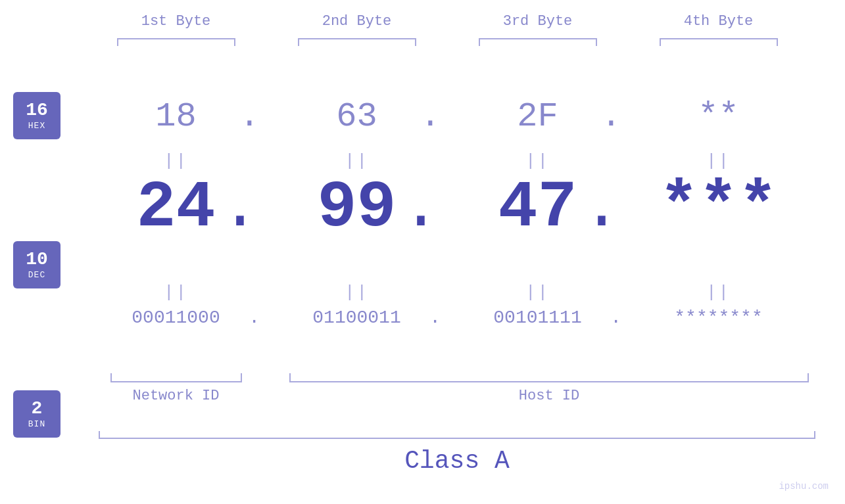  I want to click on bin-badge: 2 BIN, so click(37, 414).